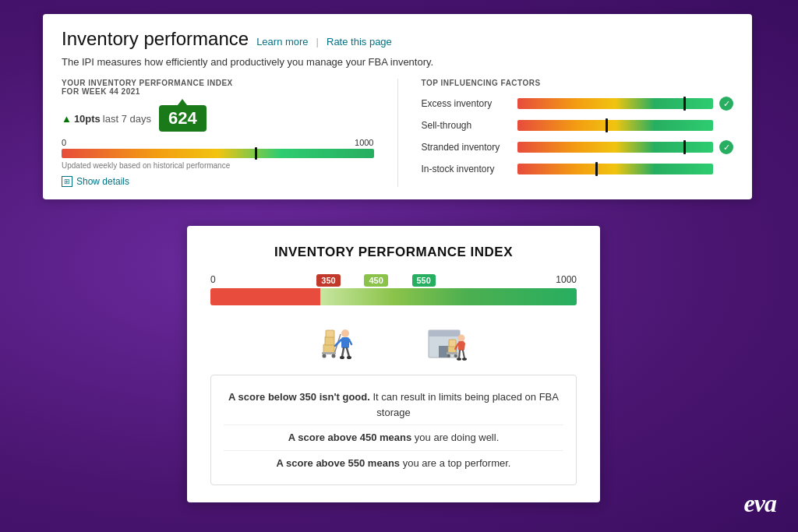 The height and width of the screenshot is (532, 798). What do you see at coordinates (299, 397) in the screenshot?
I see `info-bold-1: A score below 350 isn't good.` at bounding box center [299, 397].